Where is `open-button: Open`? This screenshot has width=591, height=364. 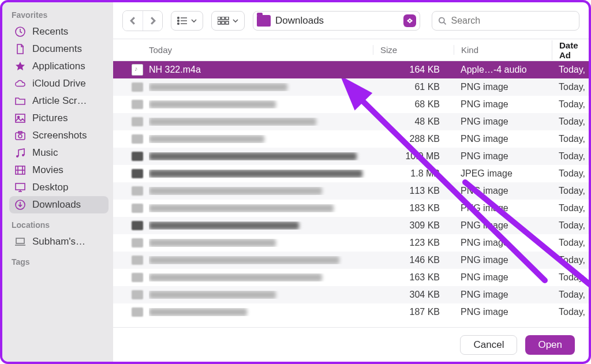
open-button: Open is located at coordinates (550, 345).